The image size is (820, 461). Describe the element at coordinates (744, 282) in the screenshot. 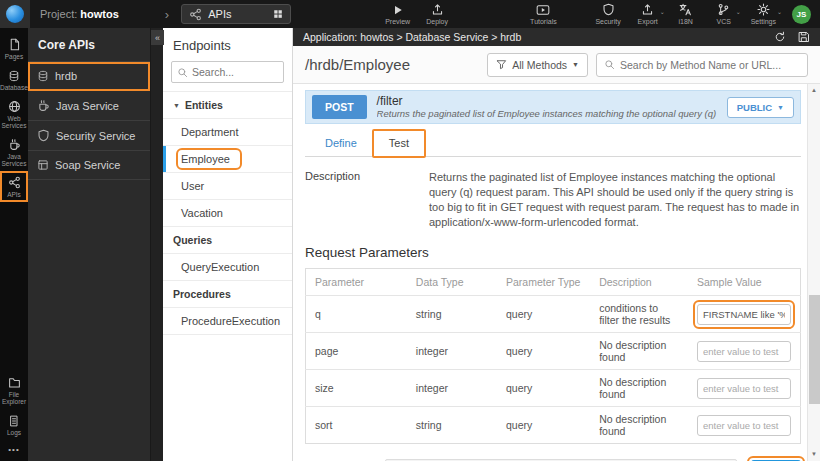

I see `column-header: Sample Value` at that location.